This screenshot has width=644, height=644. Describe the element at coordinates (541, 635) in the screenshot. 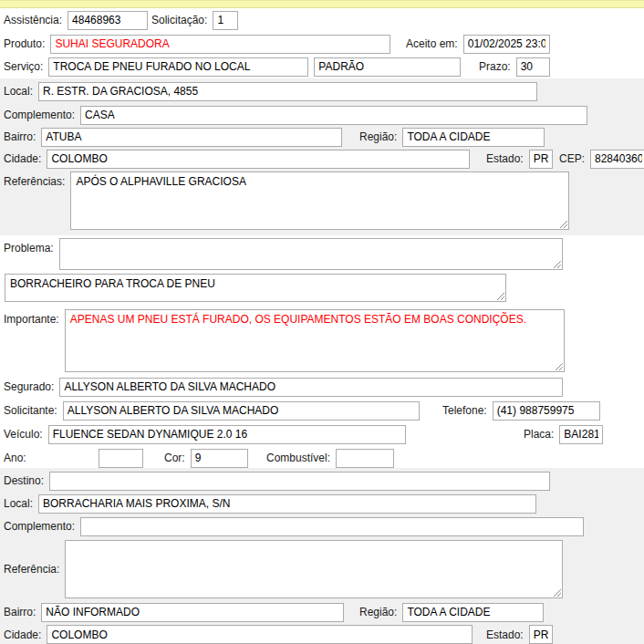

I see `estado-destino-input` at that location.